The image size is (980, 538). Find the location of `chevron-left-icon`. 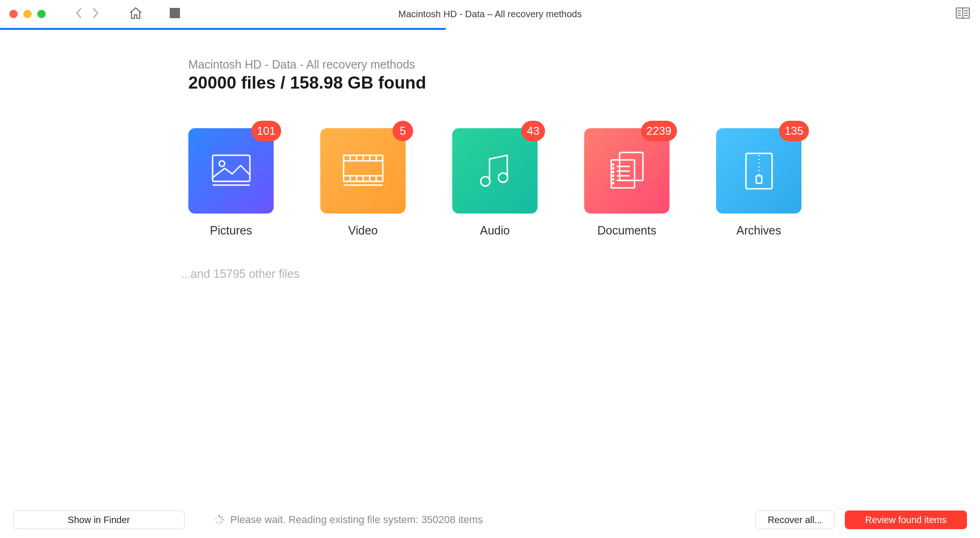

chevron-left-icon is located at coordinates (79, 13).